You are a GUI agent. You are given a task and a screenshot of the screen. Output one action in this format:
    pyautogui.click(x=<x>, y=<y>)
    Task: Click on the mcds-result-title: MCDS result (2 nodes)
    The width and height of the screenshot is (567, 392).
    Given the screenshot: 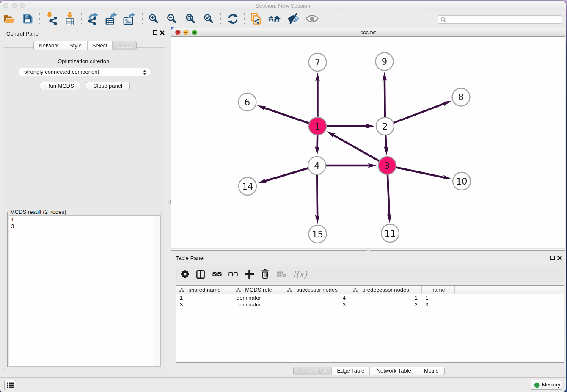 What is the action you would take?
    pyautogui.click(x=38, y=212)
    